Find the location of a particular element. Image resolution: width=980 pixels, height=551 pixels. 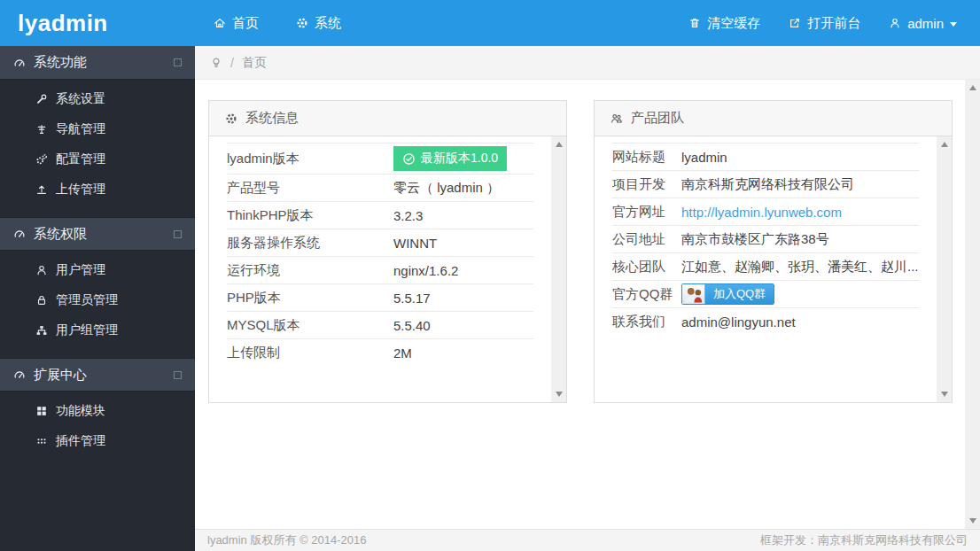

topbar: lyadmin 首页系统 清空缓存打开前台 admin is located at coordinates (490, 23).